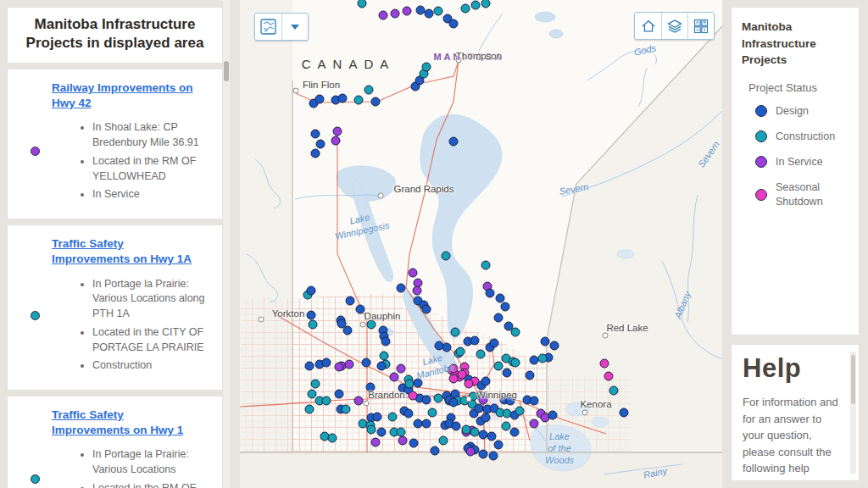 This screenshot has width=868, height=488. Describe the element at coordinates (115, 442) in the screenshot. I see `project-card: Traffic Safety Improvements on Hwy 1 In …` at that location.